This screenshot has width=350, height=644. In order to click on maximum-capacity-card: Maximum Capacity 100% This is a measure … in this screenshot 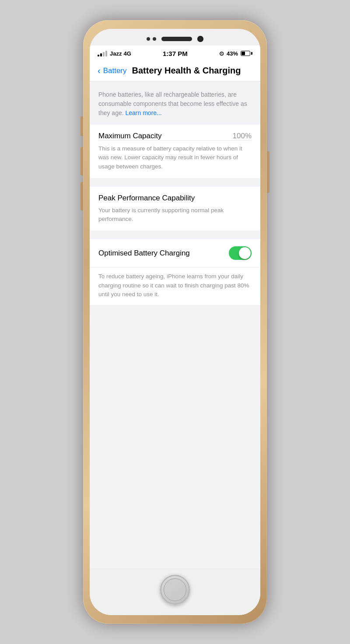, I will do `click(175, 151)`.